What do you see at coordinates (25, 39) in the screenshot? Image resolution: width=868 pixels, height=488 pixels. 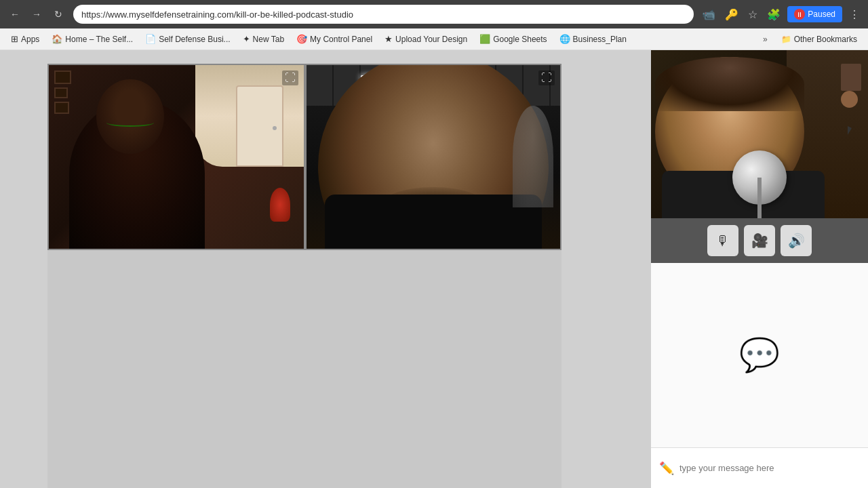 I see `bookmark-apps: ⊞ Apps` at bounding box center [25, 39].